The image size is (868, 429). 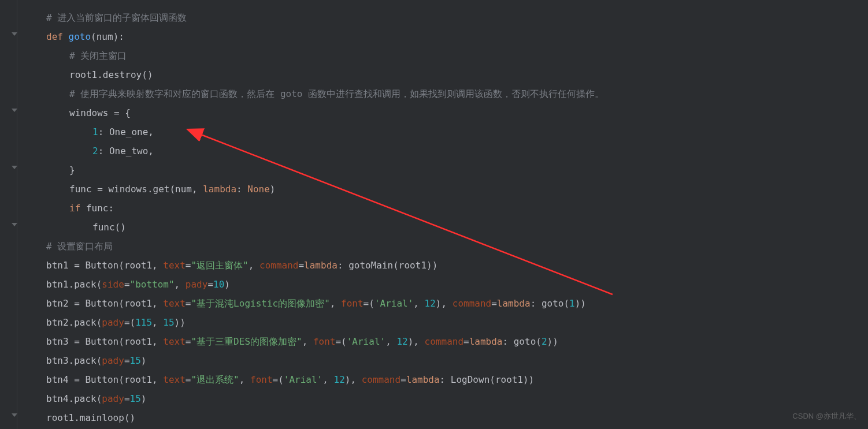 What do you see at coordinates (446, 189) in the screenshot?
I see `code-line: func = windows.get(num, lambda: None)` at bounding box center [446, 189].